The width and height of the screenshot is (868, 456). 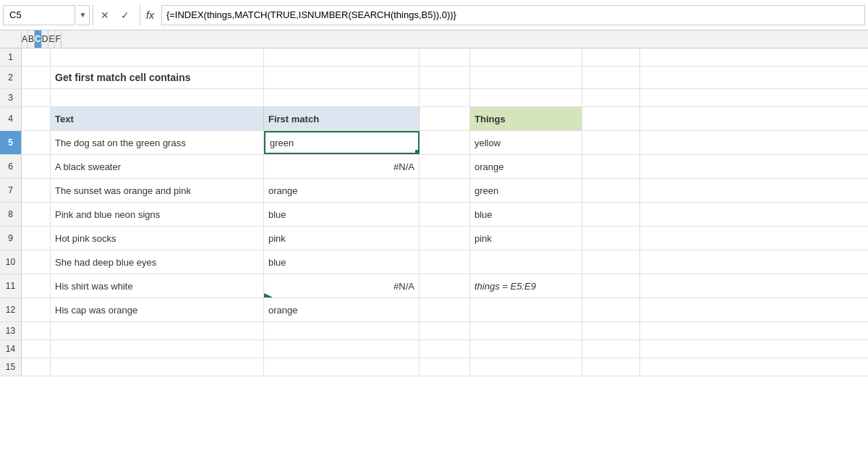 I want to click on cell-b15, so click(x=158, y=367).